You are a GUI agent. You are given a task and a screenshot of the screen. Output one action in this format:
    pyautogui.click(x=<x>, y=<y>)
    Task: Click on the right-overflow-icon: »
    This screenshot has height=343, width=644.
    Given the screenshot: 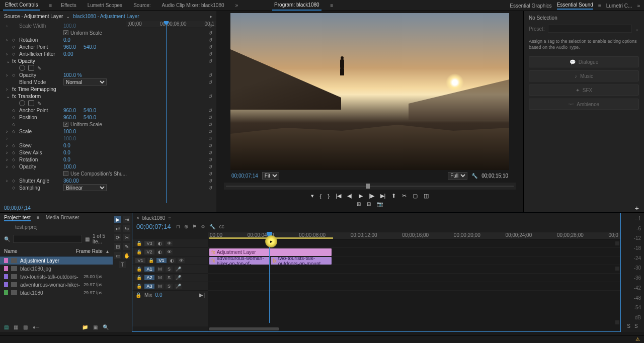 What is the action you would take?
    pyautogui.click(x=638, y=6)
    